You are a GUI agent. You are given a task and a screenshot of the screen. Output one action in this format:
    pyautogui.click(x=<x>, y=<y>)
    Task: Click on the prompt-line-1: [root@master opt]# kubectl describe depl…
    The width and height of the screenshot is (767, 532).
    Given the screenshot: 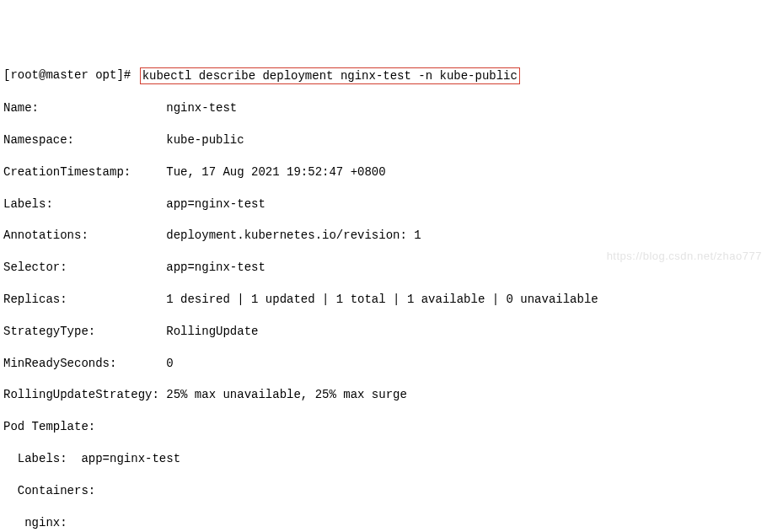 What is the action you would take?
    pyautogui.click(x=384, y=76)
    